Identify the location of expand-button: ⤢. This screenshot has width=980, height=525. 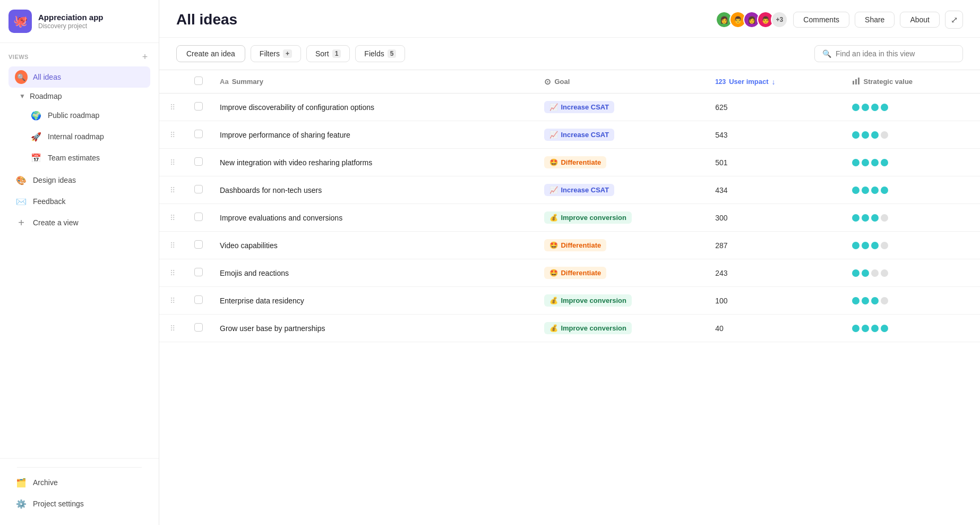
(954, 20).